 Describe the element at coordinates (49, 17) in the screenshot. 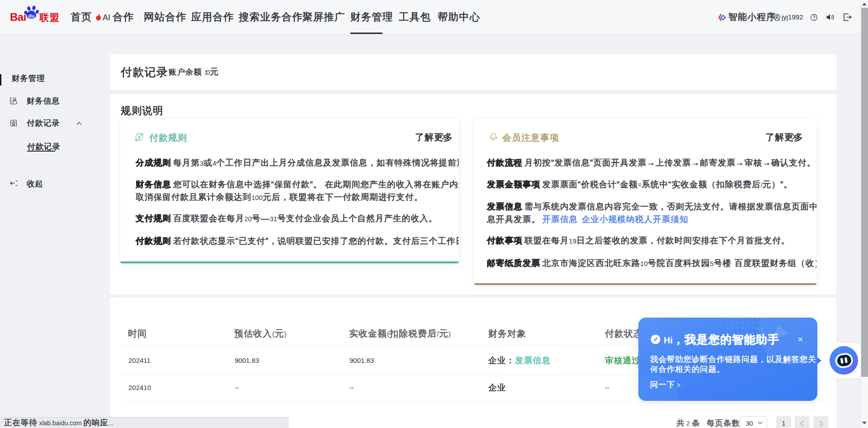

I see `svg-text: 联盟` at that location.